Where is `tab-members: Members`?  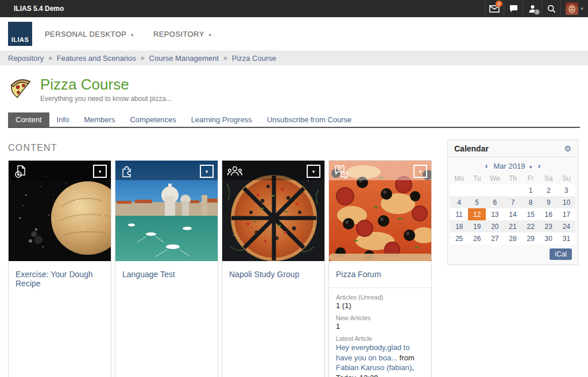
tab-members: Members is located at coordinates (99, 119).